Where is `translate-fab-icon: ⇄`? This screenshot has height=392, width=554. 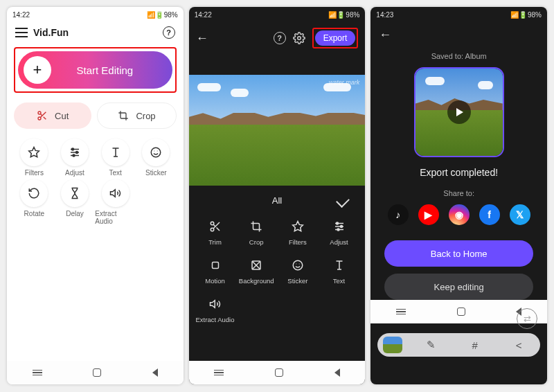 translate-fab-icon: ⇄ is located at coordinates (527, 319).